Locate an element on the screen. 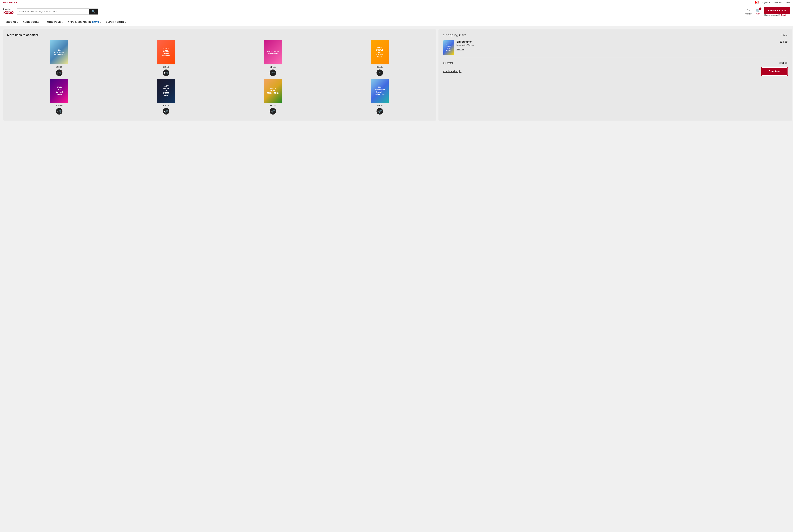 This screenshot has width=793, height=532. heart-icon: ♡ is located at coordinates (749, 10).